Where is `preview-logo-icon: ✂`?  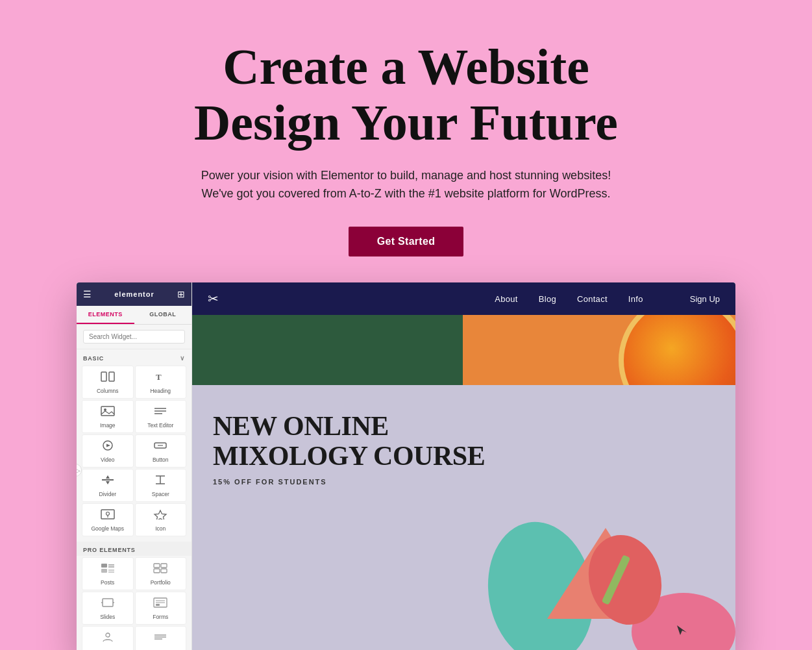 preview-logo-icon: ✂ is located at coordinates (213, 299).